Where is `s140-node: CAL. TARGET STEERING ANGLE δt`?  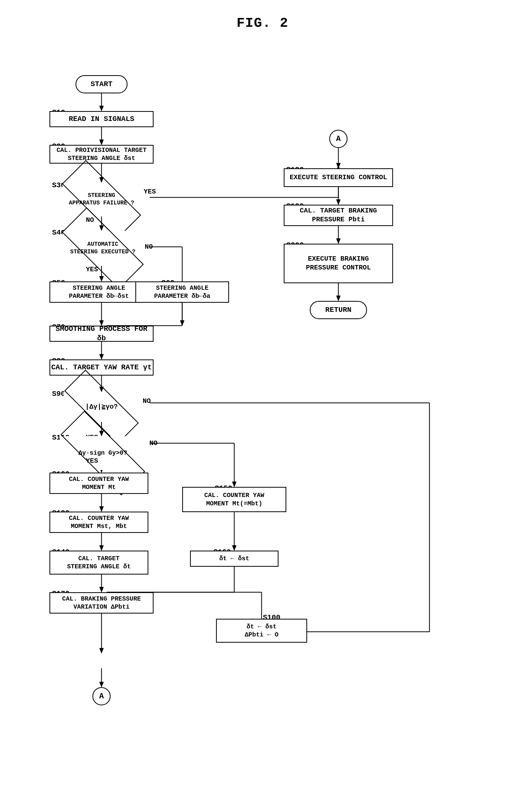
s140-node: CAL. TARGET STEERING ANGLE δt is located at coordinates (99, 563).